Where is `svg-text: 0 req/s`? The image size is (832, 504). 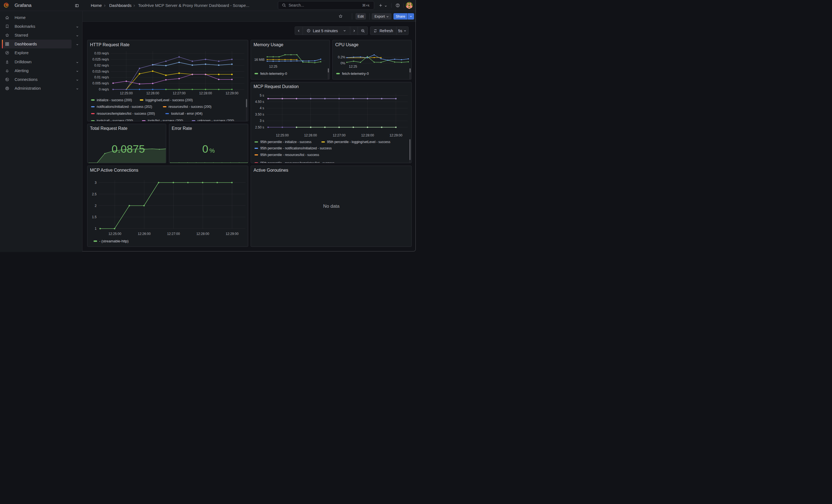 svg-text: 0 req/s is located at coordinates (104, 89).